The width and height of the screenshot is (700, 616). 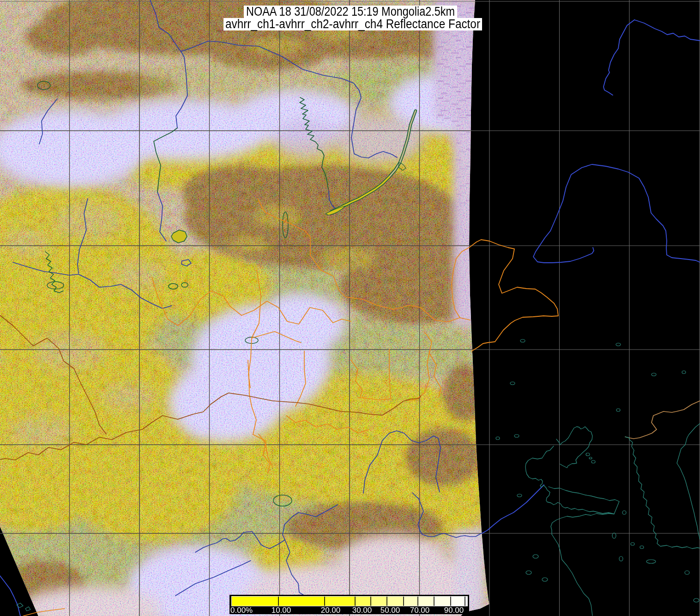 What do you see at coordinates (282, 610) in the screenshot?
I see `svg-text: 10.00` at bounding box center [282, 610].